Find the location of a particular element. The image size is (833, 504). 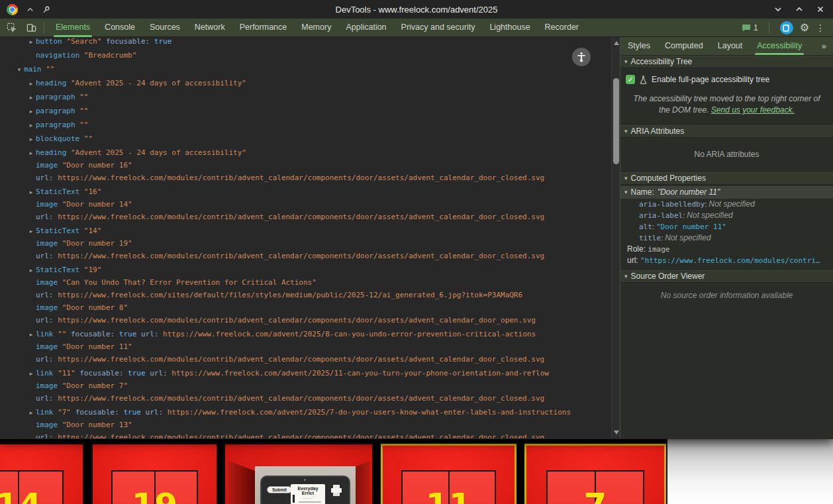

prop-value: Not specified is located at coordinates (687, 238).